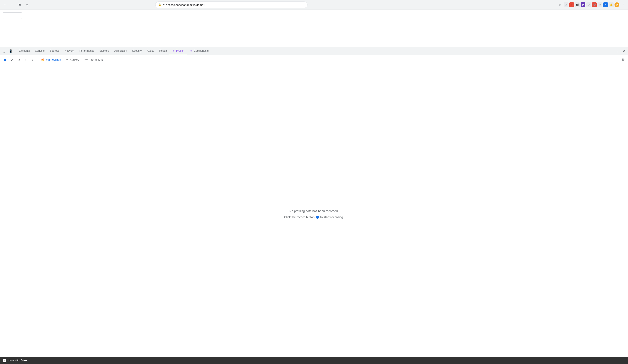 The width and height of the screenshot is (628, 364). I want to click on load-profile-button: ↑, so click(26, 60).